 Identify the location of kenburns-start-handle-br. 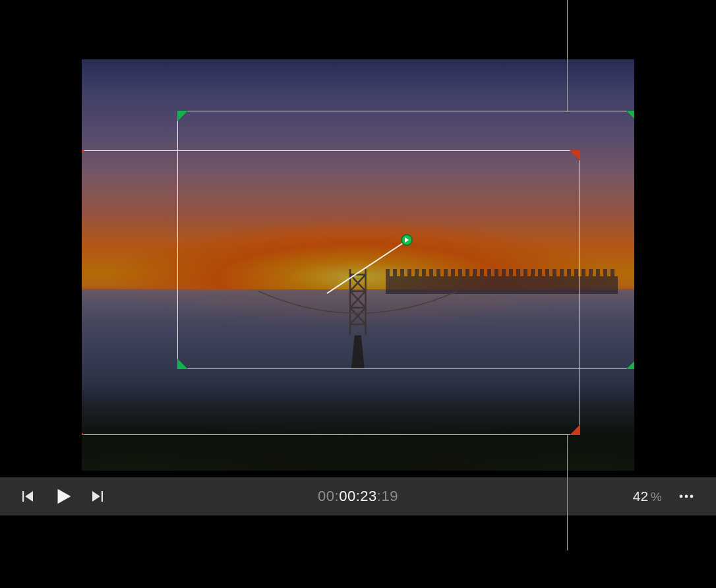
(575, 430).